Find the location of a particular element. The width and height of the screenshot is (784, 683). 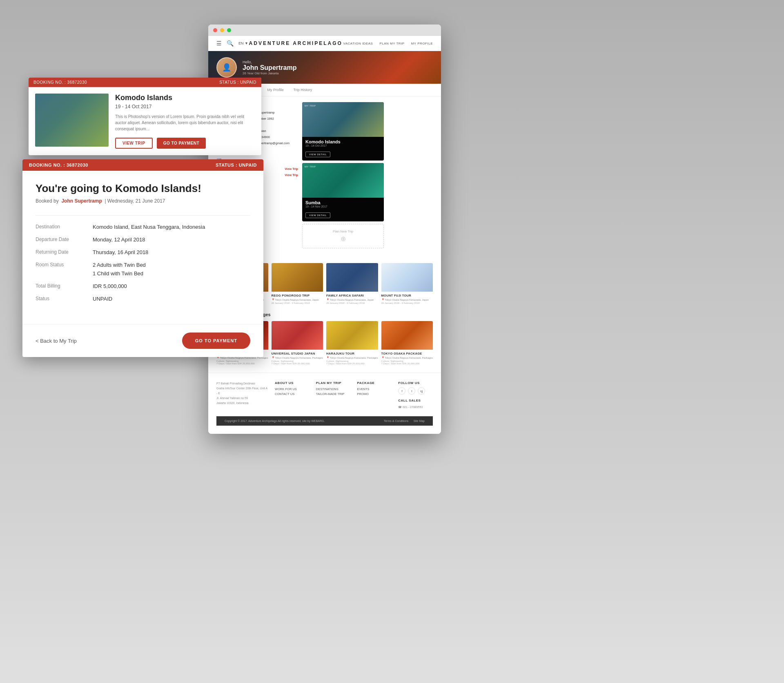

footer-plan-title: PLAN MY TRIP is located at coordinates (333, 383).